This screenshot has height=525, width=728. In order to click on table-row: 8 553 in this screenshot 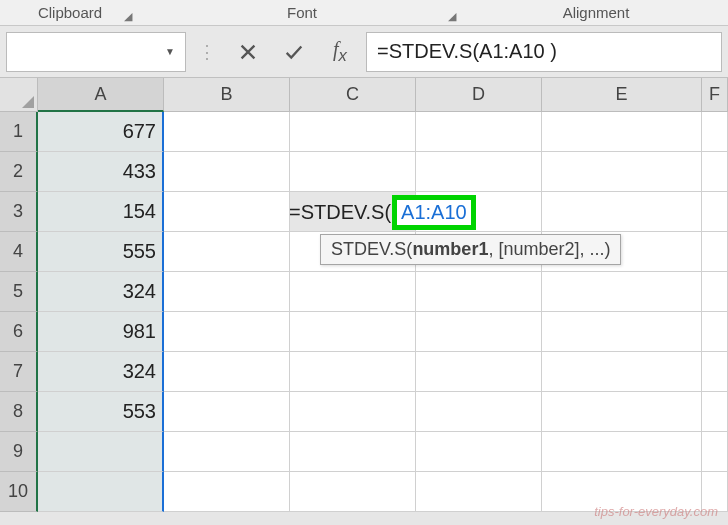, I will do `click(364, 412)`.